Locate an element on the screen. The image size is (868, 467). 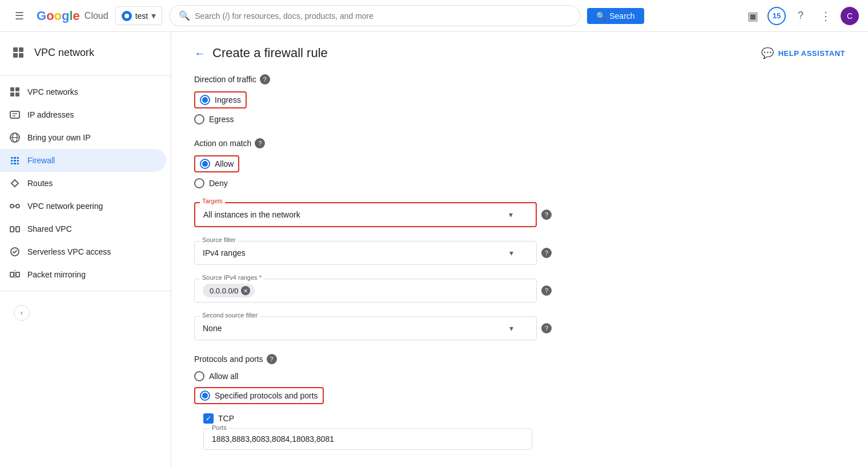
tcp-checkbox-row: ✓ TCP is located at coordinates (524, 418).